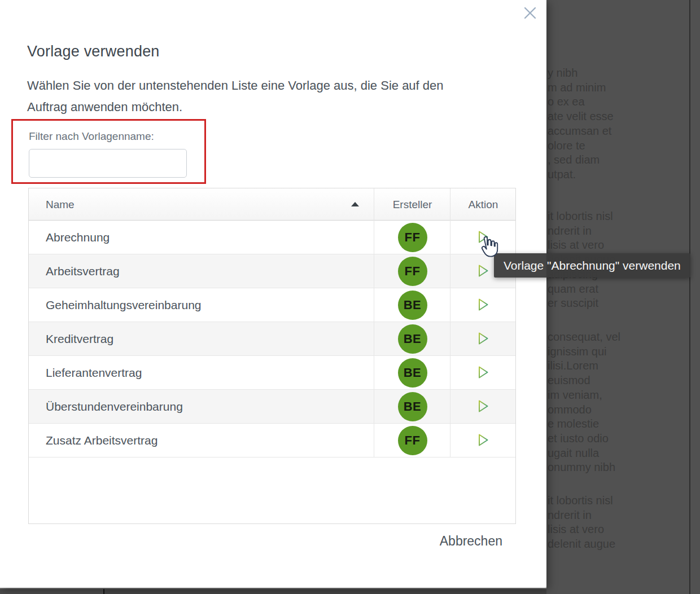 This screenshot has height=594, width=700. I want to click on background-text-line: et iusto odio, so click(621, 439).